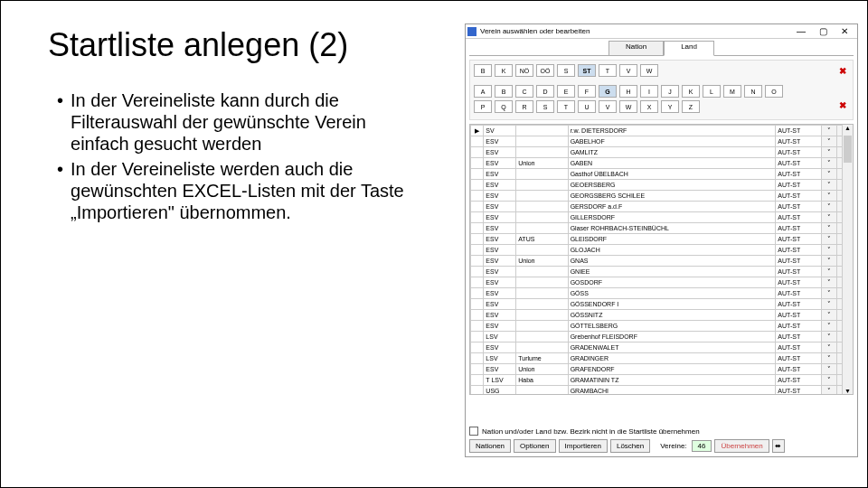 The width and height of the screenshot is (868, 488). What do you see at coordinates (649, 107) in the screenshot?
I see `alpha-filter-X: X` at bounding box center [649, 107].